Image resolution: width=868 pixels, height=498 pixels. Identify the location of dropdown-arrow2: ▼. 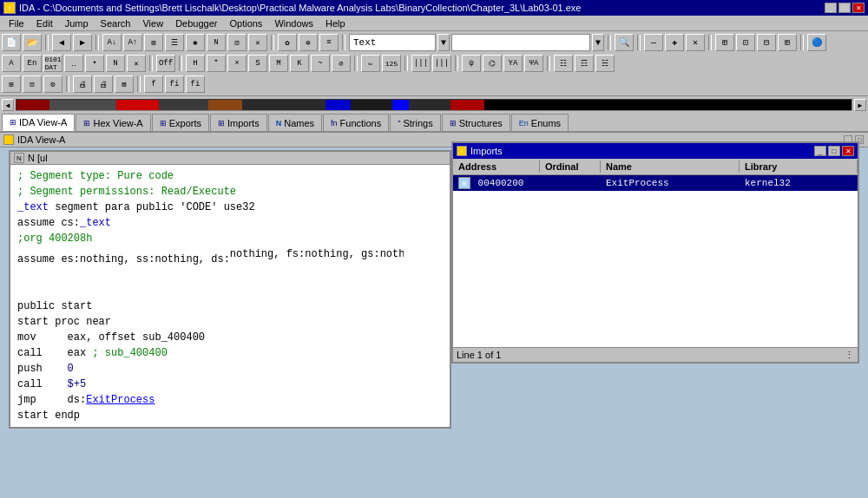
(598, 43).